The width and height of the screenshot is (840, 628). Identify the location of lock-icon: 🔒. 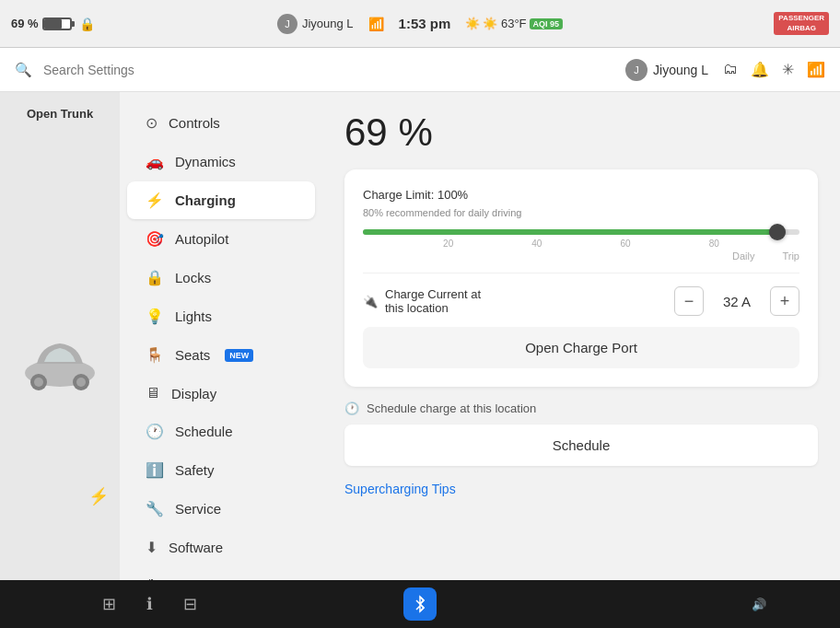
(87, 24).